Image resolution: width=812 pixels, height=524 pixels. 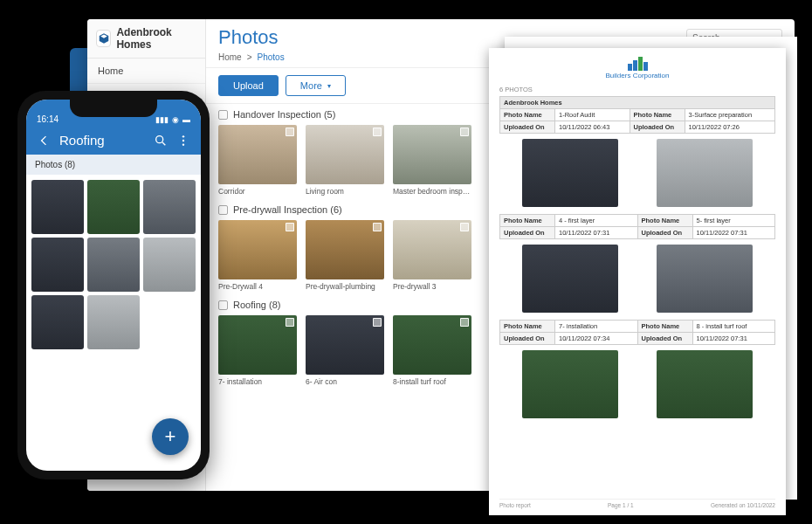 I want to click on cell: 10/11/2022 06:43, so click(x=593, y=128).